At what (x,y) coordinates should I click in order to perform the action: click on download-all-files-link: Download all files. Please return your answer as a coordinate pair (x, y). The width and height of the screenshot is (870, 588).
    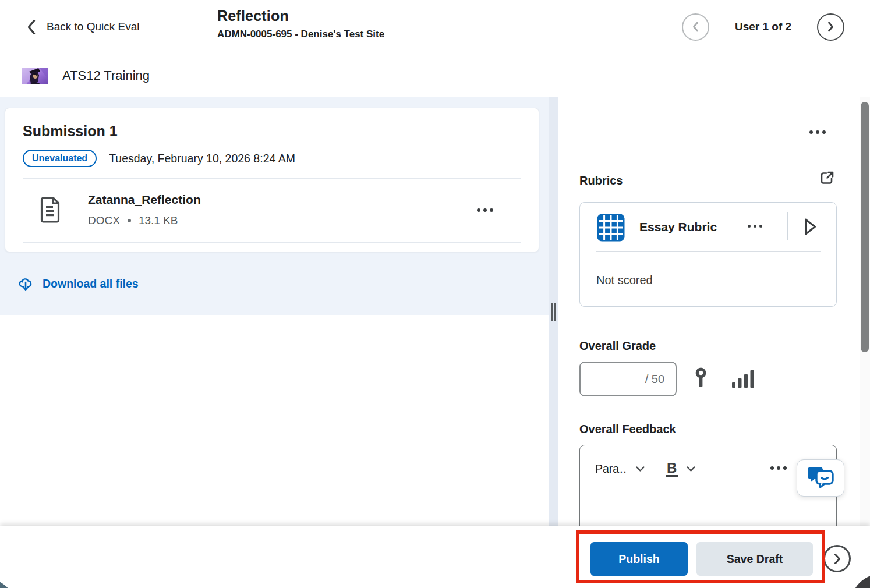
    Looking at the image, I should click on (78, 284).